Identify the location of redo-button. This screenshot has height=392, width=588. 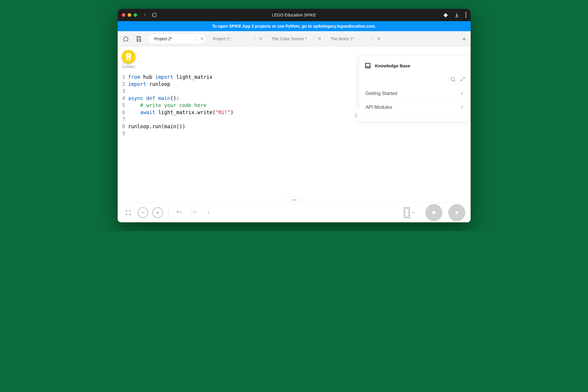
(194, 213).